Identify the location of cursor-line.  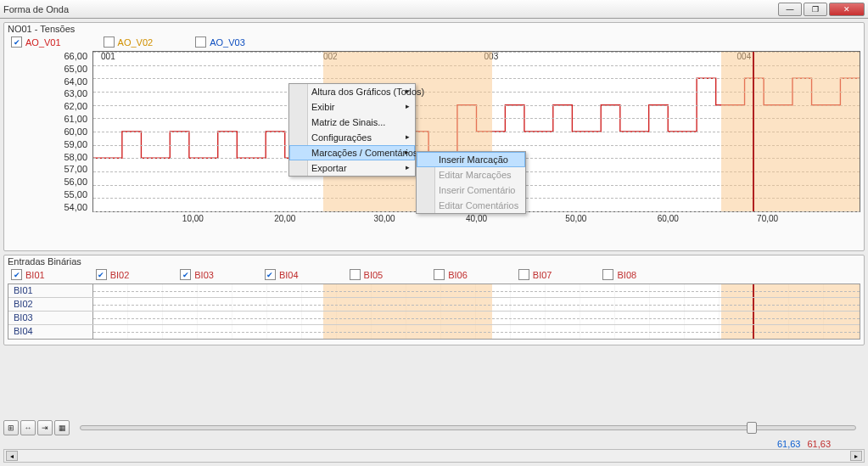
(753, 132).